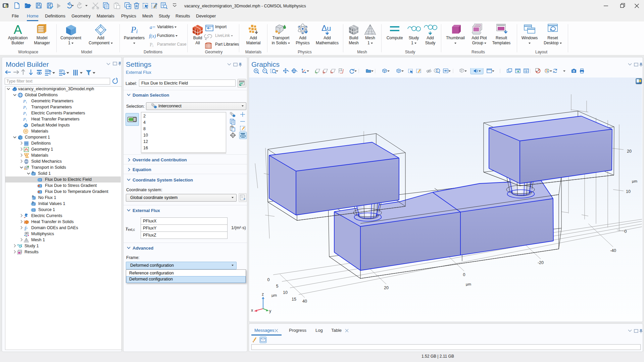 The image size is (644, 362). I want to click on svg-text: 15, so click(294, 299).